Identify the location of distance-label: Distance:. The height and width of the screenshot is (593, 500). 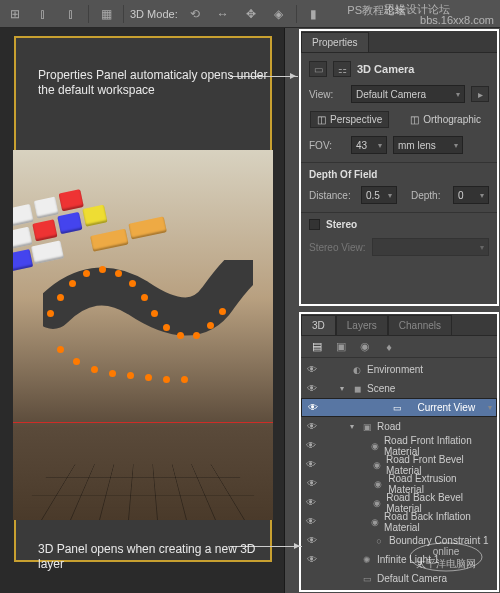
(332, 196).